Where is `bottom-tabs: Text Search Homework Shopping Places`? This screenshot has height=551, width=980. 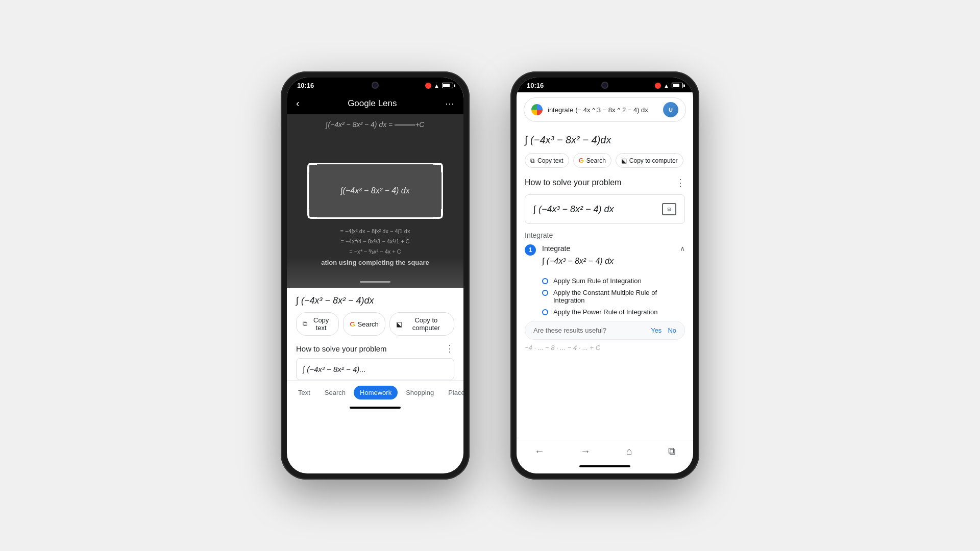
bottom-tabs: Text Search Homework Shopping Places is located at coordinates (375, 391).